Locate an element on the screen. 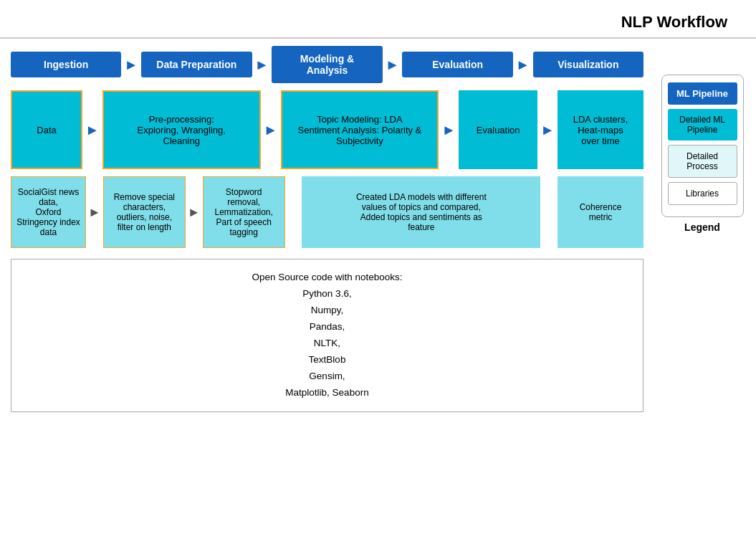  detail-stopword: Stopwordremoval,Lemmatization,Part of sp… is located at coordinates (244, 212).